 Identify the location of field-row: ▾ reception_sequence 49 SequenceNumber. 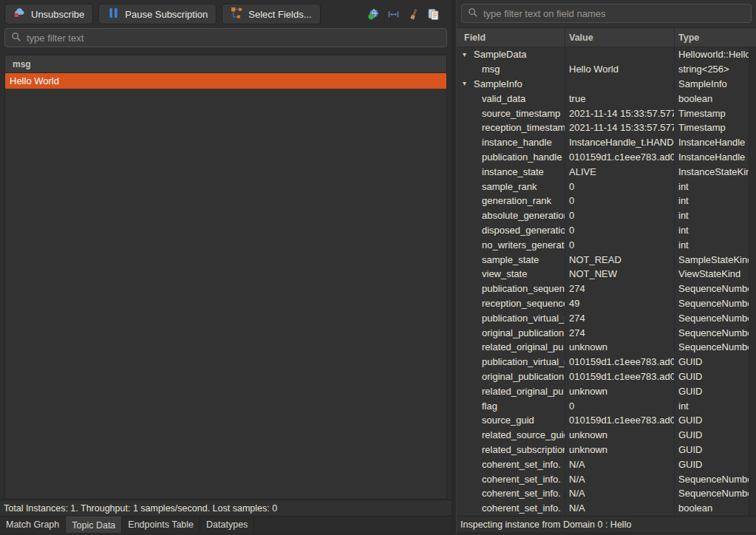
(606, 304).